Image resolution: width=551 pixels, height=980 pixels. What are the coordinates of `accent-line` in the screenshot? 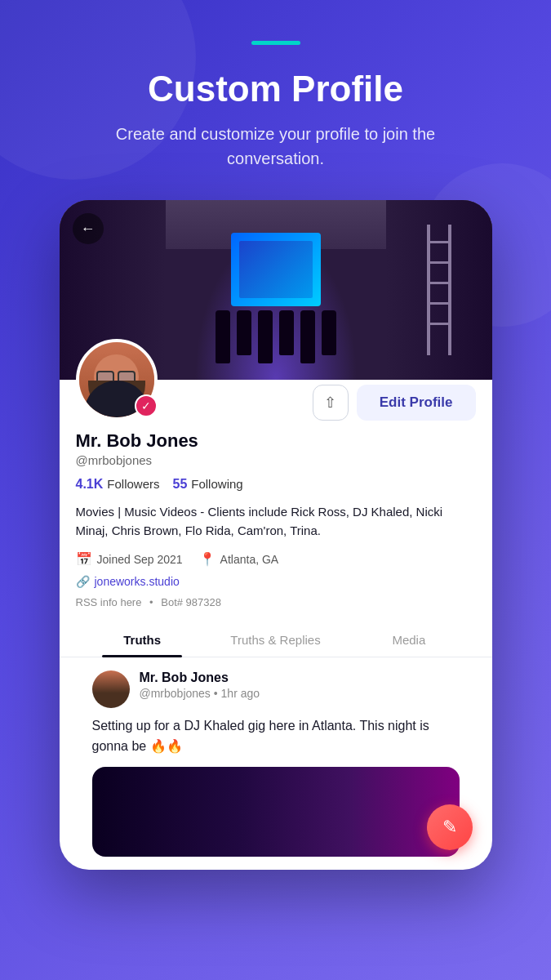 It's located at (276, 42).